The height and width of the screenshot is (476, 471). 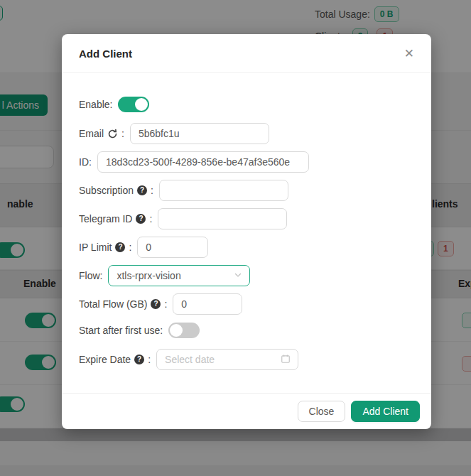 What do you see at coordinates (227, 359) in the screenshot?
I see `expire-date-picker: Select date` at bounding box center [227, 359].